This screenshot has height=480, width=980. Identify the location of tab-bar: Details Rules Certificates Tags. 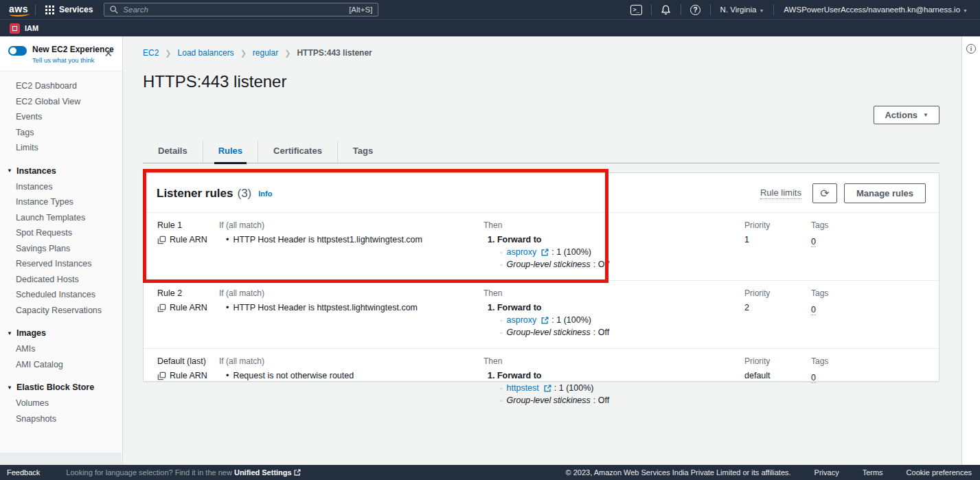
(541, 152).